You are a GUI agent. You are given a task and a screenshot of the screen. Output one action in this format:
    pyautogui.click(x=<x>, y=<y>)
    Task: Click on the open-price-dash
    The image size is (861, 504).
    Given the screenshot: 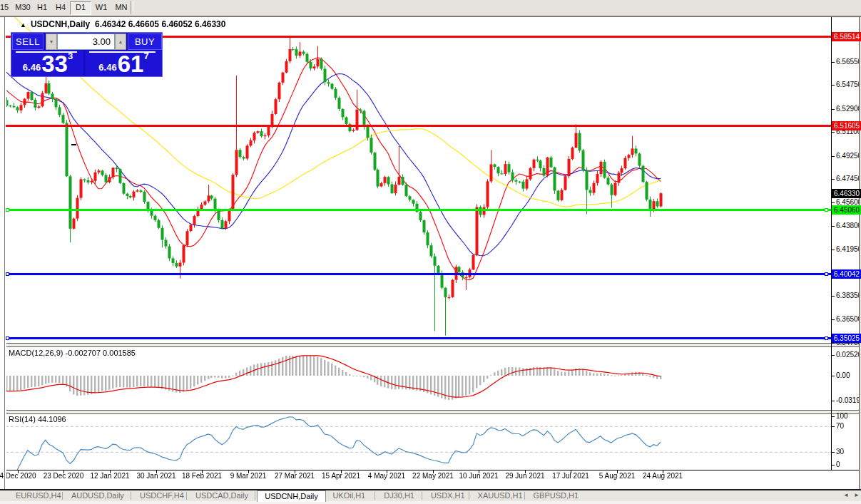 What is the action you would take?
    pyautogui.click(x=74, y=145)
    